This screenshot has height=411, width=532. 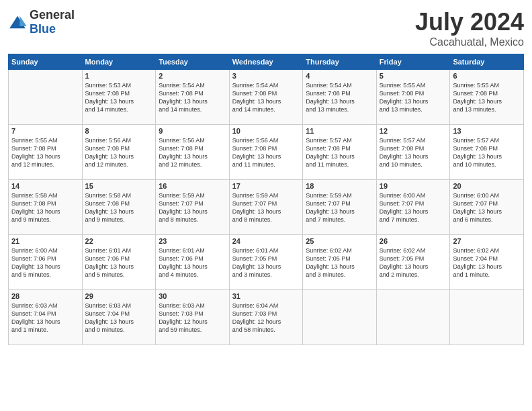 What do you see at coordinates (193, 97) in the screenshot?
I see `calendar-cell: 2Sunrise: 5:54 AMSunset: 7:08 PMDaylight…` at bounding box center [193, 97].